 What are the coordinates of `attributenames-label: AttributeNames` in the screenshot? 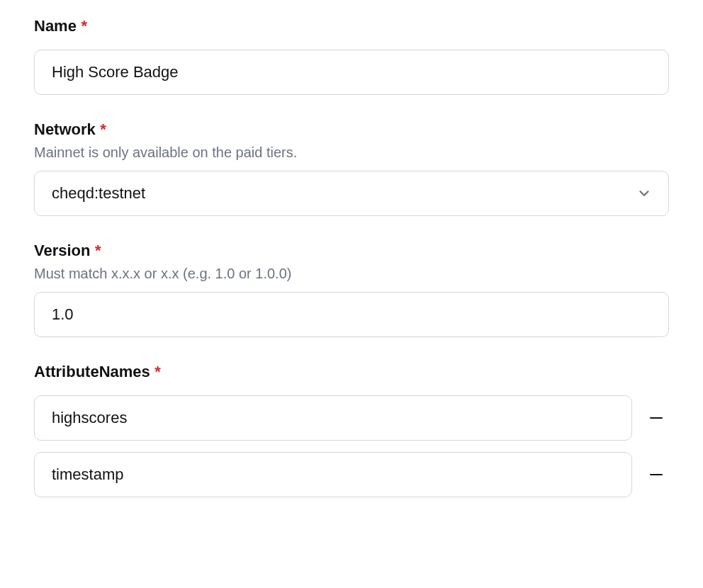 It's located at (92, 372).